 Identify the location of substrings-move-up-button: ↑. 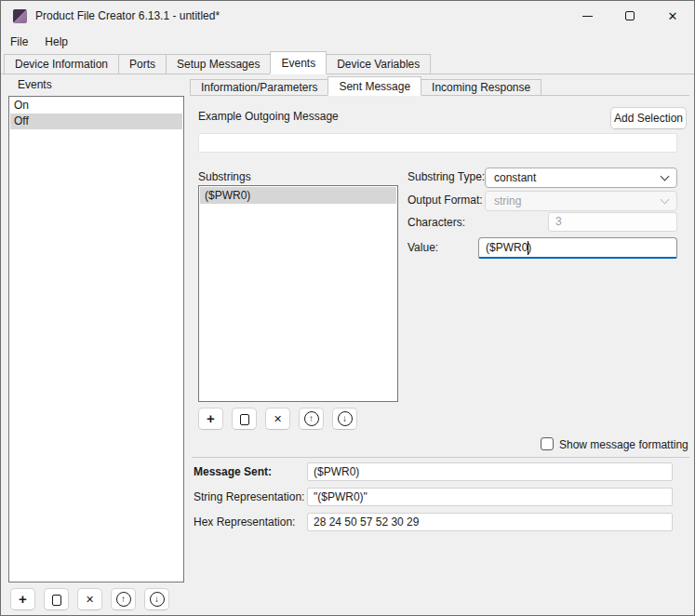
(311, 419).